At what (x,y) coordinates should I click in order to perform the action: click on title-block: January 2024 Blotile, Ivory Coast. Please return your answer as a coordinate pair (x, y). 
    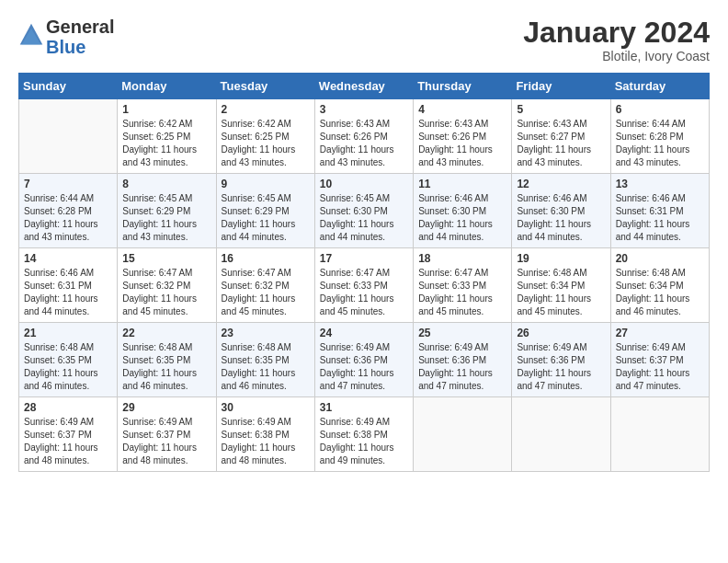
    Looking at the image, I should click on (616, 40).